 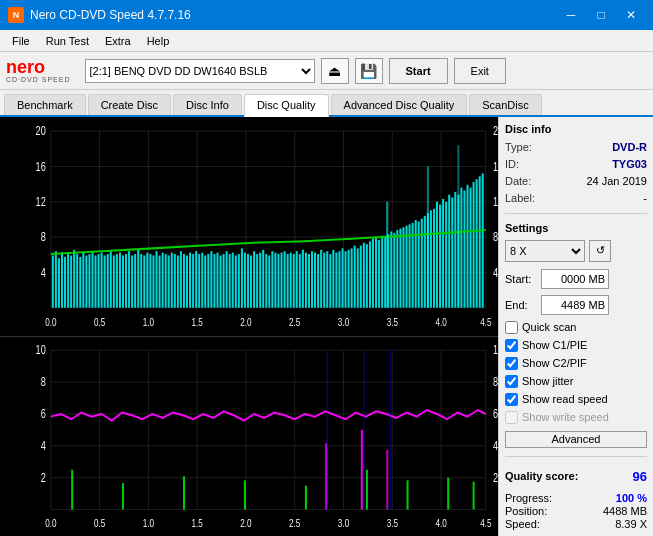 What do you see at coordinates (344, 322) in the screenshot?
I see `svg-text: 3.0` at bounding box center [344, 322].